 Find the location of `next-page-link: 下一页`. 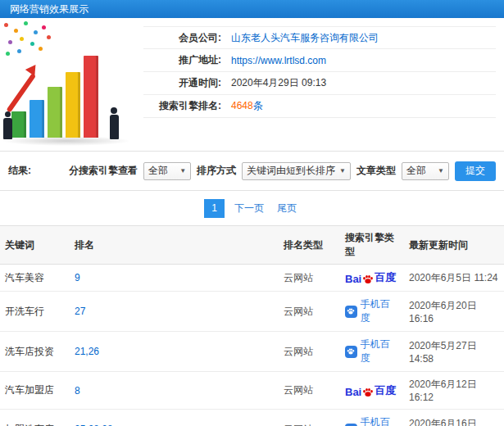

next-page-link: 下一页 is located at coordinates (249, 208).